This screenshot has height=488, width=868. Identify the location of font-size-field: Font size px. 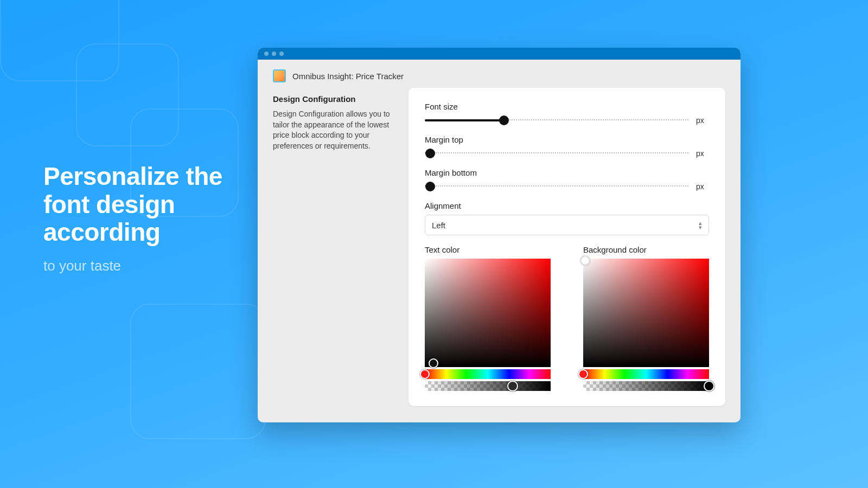
(567, 114).